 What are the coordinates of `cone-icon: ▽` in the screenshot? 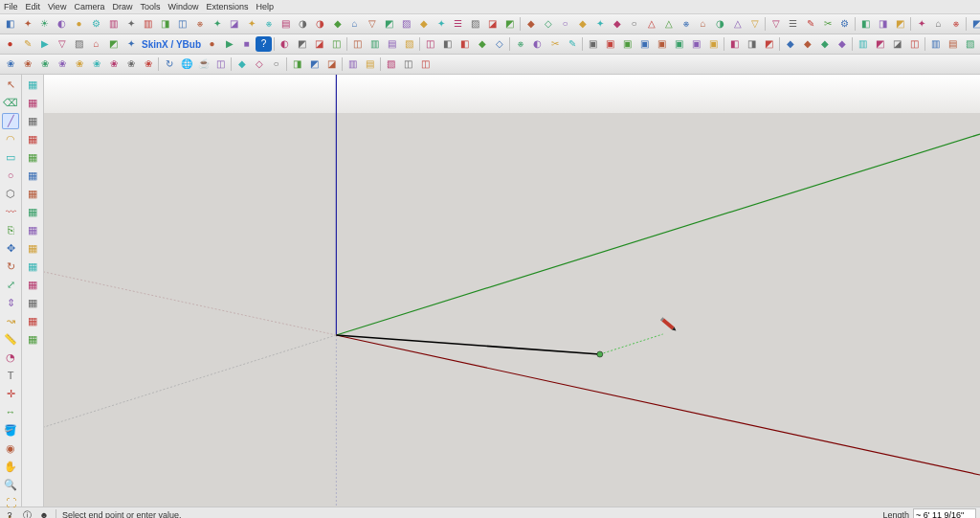 It's located at (371, 24).